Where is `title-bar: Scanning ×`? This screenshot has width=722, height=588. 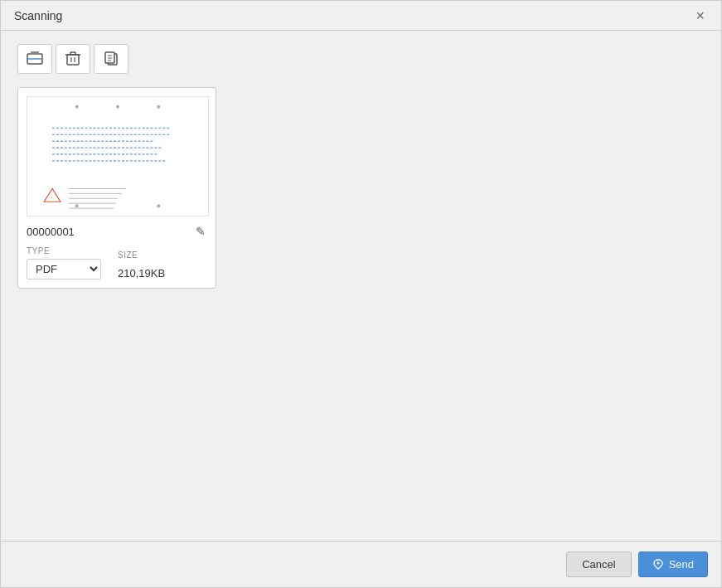 title-bar: Scanning × is located at coordinates (361, 16).